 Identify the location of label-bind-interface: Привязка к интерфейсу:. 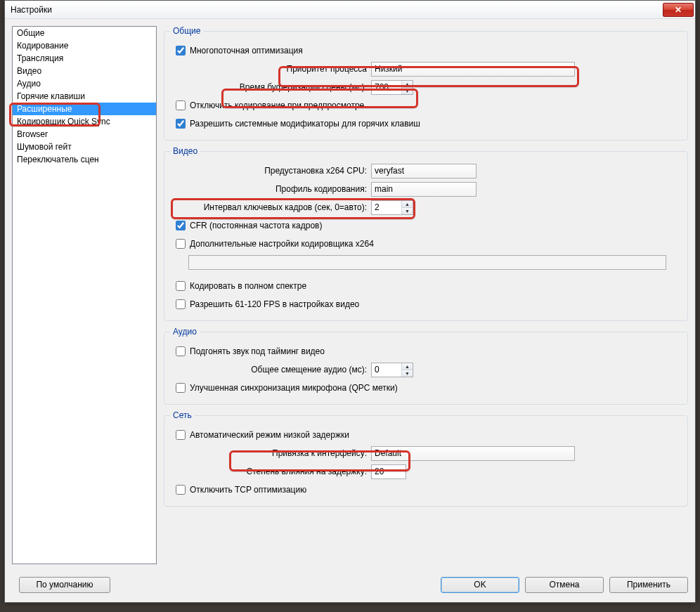
(268, 453).